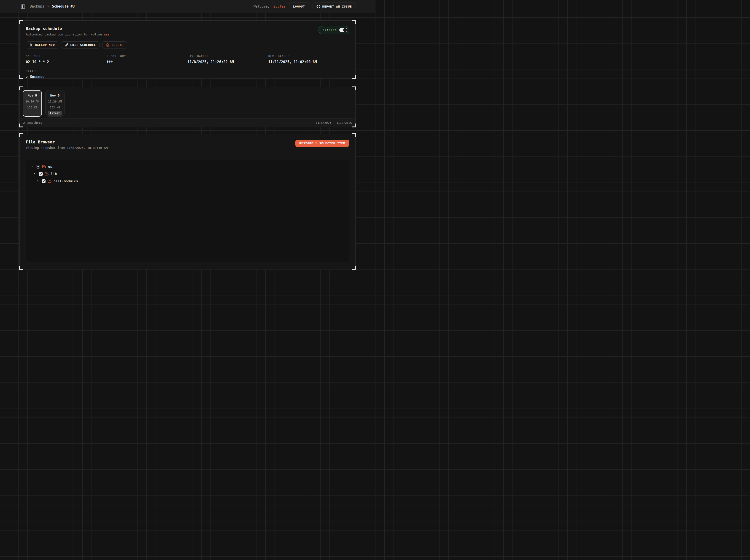 The height and width of the screenshot is (560, 750). What do you see at coordinates (106, 35) in the screenshot?
I see `volume-name: sss` at bounding box center [106, 35].